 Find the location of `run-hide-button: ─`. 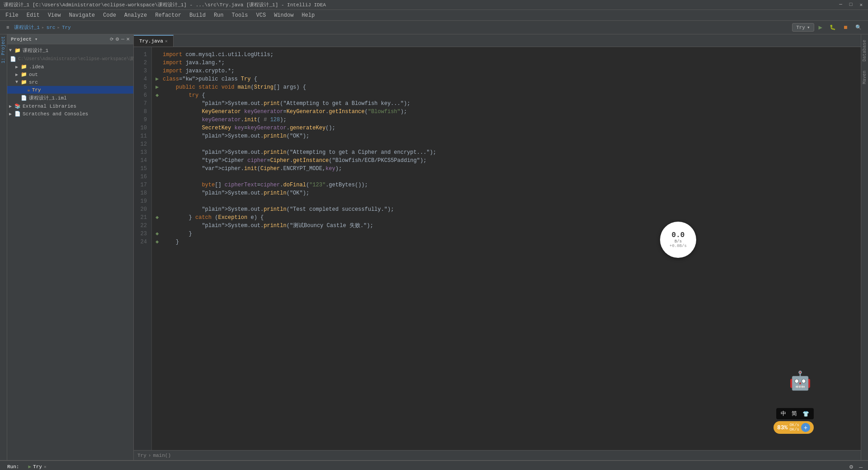

run-hide-button: ─ is located at coordinates (861, 467).